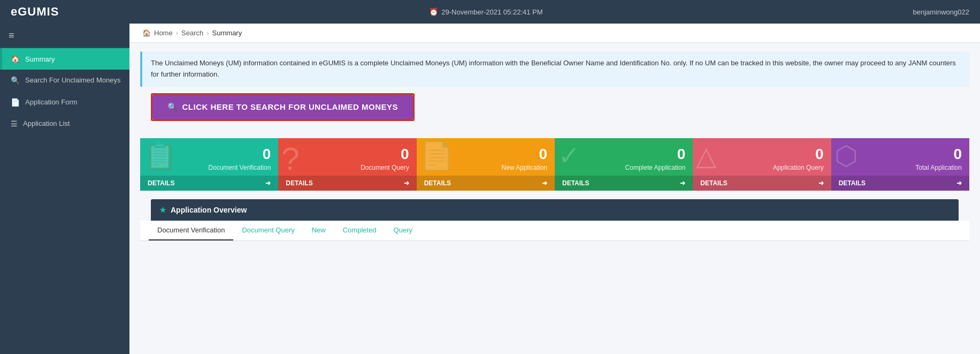 The height and width of the screenshot is (354, 980). I want to click on tab-doc-verification: Document Verification, so click(191, 230).